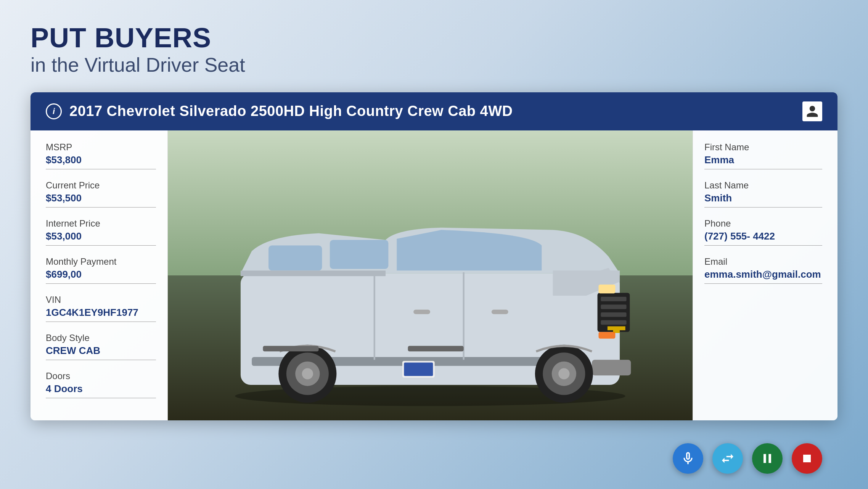 The width and height of the screenshot is (868, 489). Describe the element at coordinates (767, 458) in the screenshot. I see `pause-button` at that location.